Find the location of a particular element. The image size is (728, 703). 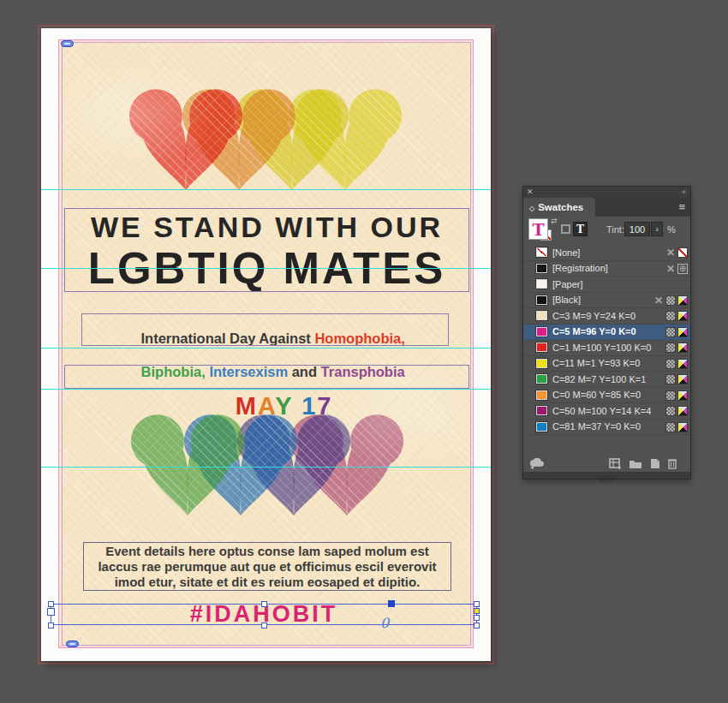

swatch-name: C=0 M=60 Y=85 K=0 is located at coordinates (596, 395).